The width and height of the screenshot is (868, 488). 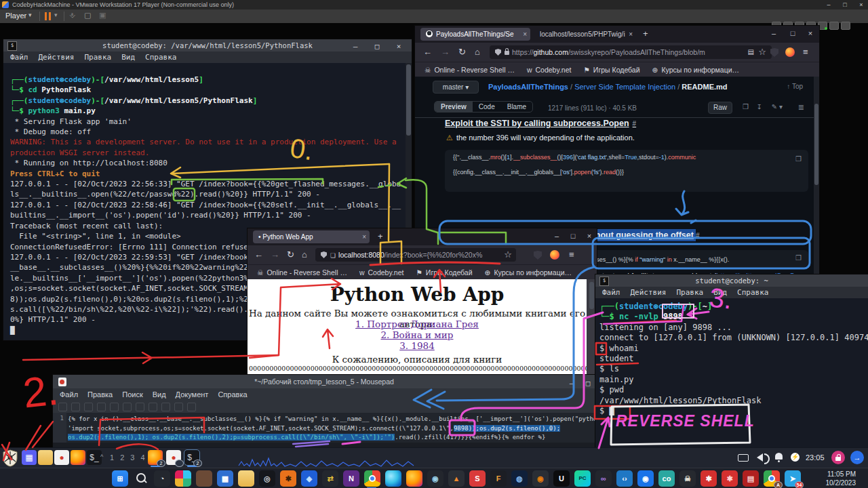 I want to click on book-link: 1. Портрет Дориана Грея, so click(x=417, y=324).